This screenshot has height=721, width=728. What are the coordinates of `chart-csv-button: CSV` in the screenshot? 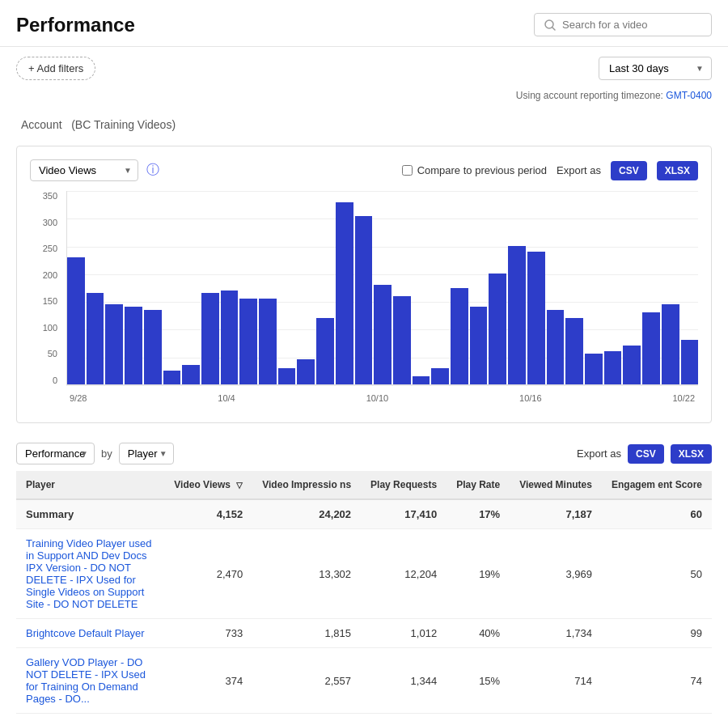 It's located at (629, 171).